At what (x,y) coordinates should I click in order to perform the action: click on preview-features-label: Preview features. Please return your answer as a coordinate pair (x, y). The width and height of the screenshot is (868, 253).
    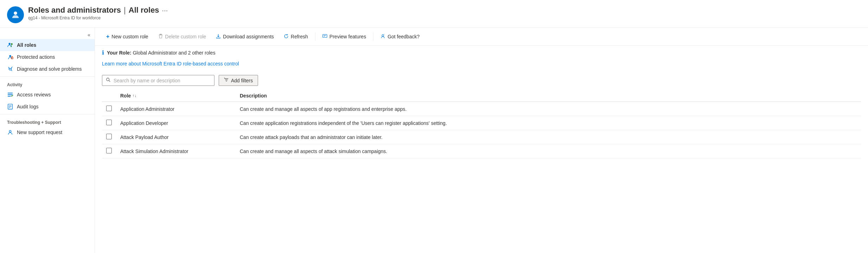
    Looking at the image, I should click on (348, 37).